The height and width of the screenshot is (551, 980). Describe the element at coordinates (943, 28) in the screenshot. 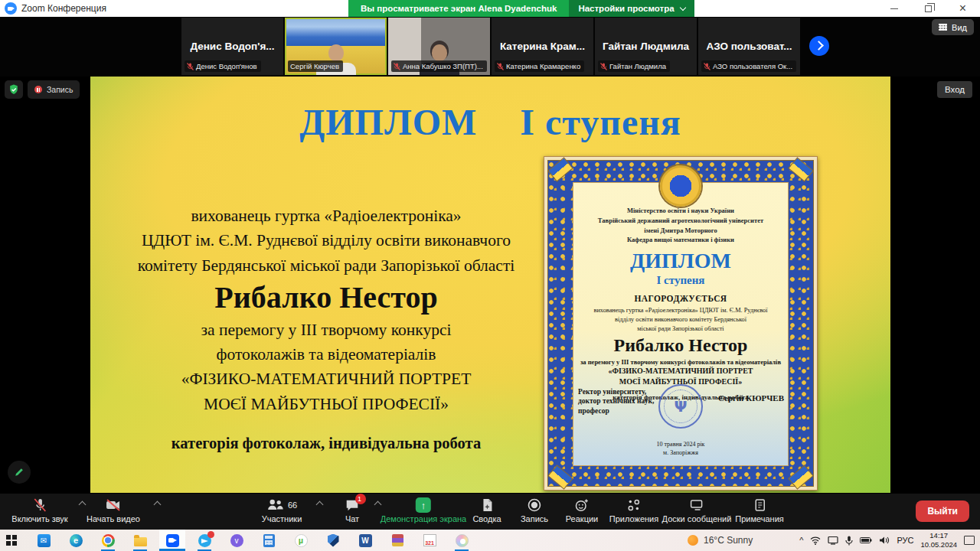

I see `grid-view-icon` at that location.